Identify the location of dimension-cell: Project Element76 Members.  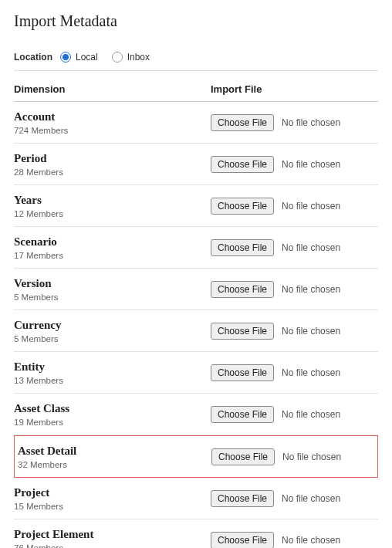
(113, 537).